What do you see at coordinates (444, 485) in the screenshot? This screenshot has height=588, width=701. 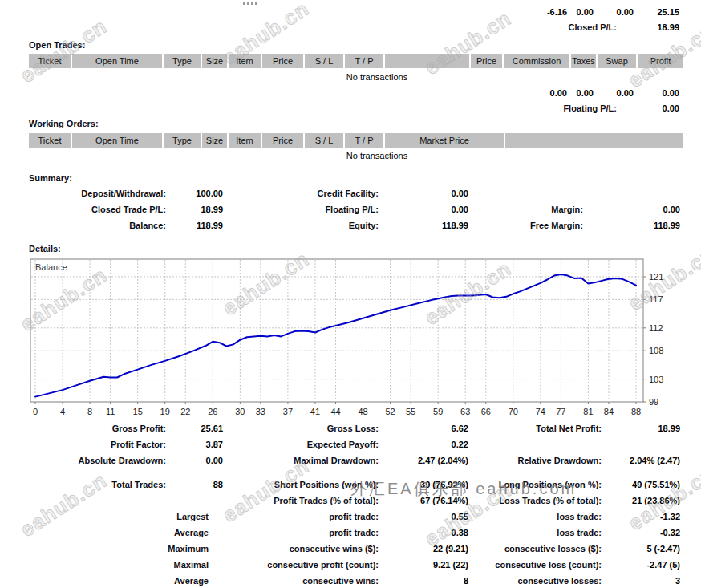 I see `row-value: 39 (76.92%)` at bounding box center [444, 485].